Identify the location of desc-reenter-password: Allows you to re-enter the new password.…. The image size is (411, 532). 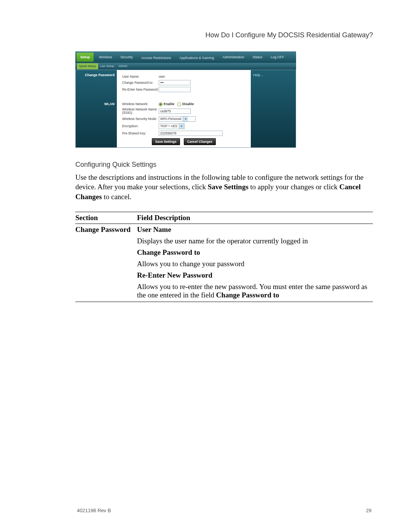
(255, 292).